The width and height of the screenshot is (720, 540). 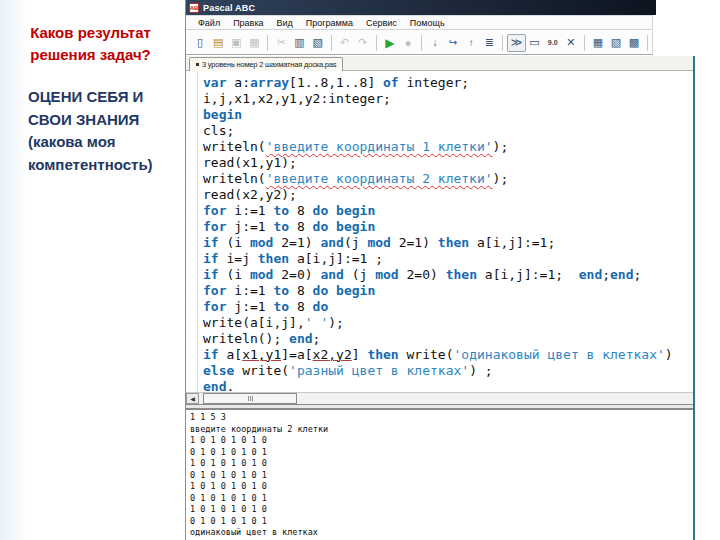 What do you see at coordinates (318, 43) in the screenshot?
I see `paste-button: ▧` at bounding box center [318, 43].